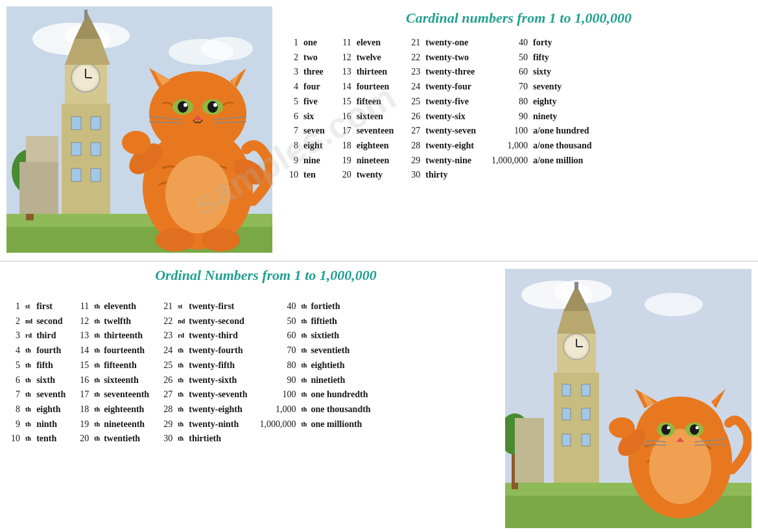  What do you see at coordinates (266, 275) in the screenshot?
I see `ordinal-title: Ordinal Numbers from 1 to 1,000,000` at bounding box center [266, 275].